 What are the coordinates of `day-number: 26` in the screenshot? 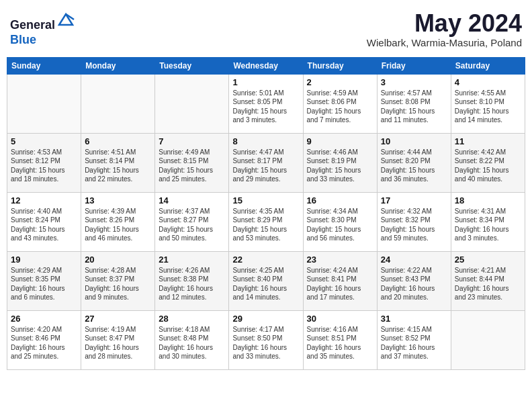 It's located at (44, 318).